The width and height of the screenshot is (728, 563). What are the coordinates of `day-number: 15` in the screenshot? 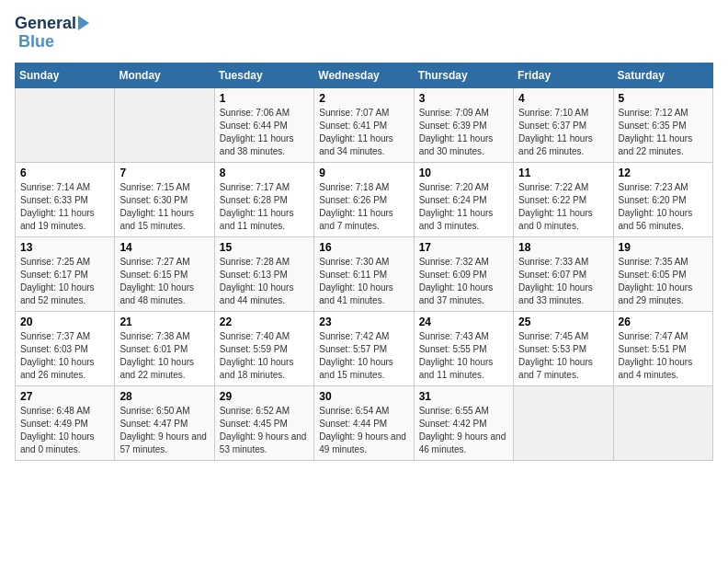 It's located at (265, 247).